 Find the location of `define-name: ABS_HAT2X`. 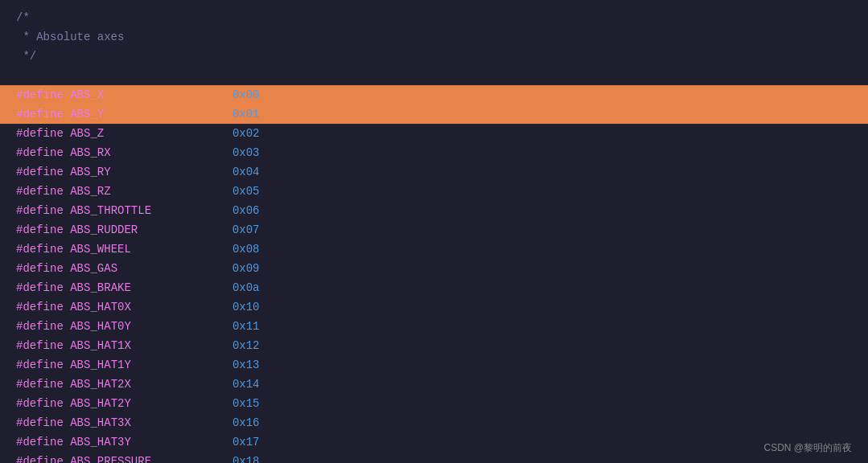

define-name: ABS_HAT2X is located at coordinates (101, 384).